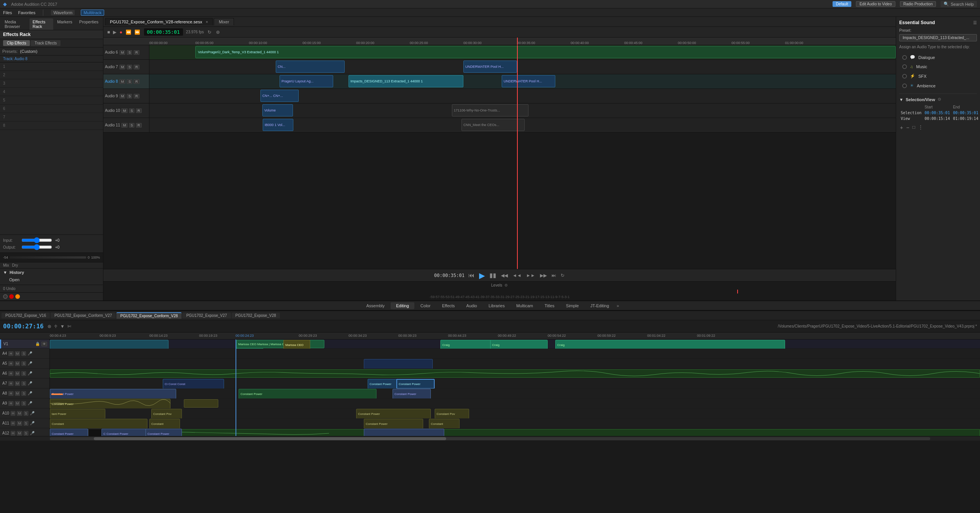 This screenshot has width=980, height=513. I want to click on vt-a8-clip3: Constant Power, so click(412, 394).